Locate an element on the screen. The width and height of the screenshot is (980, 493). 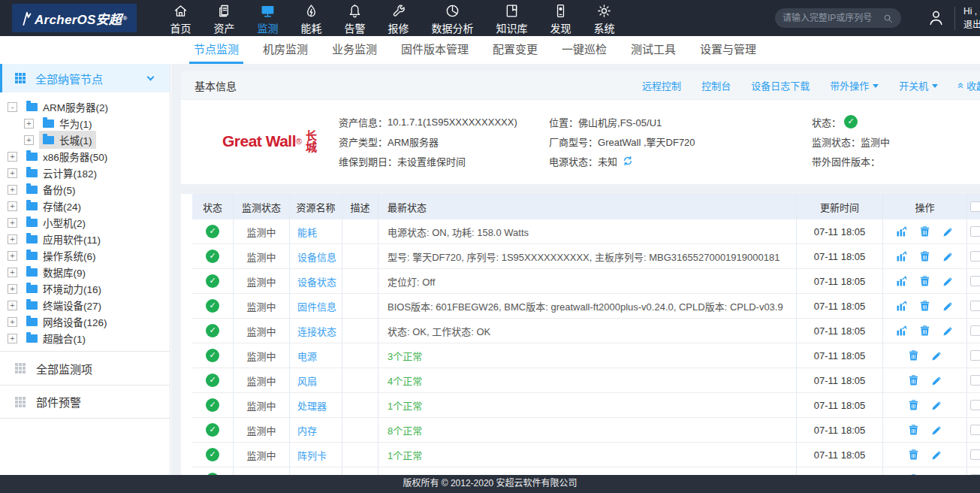
resource-link: 处理器 is located at coordinates (312, 406).